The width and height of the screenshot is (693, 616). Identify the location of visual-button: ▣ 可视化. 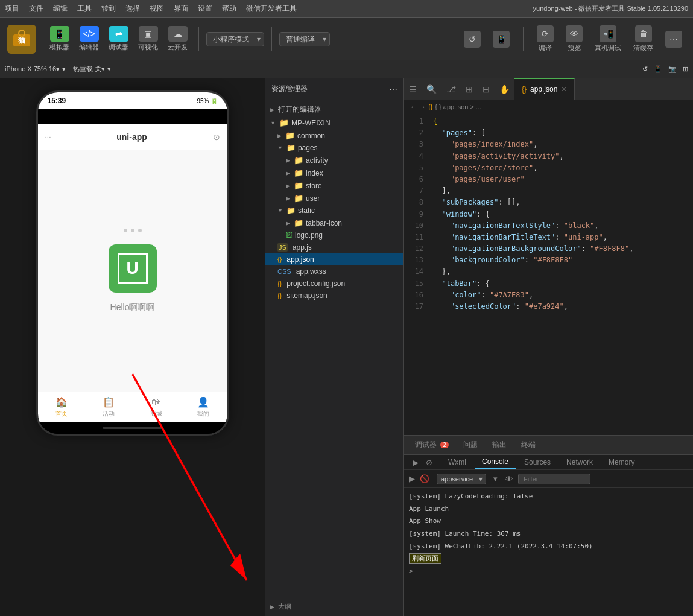
(148, 39).